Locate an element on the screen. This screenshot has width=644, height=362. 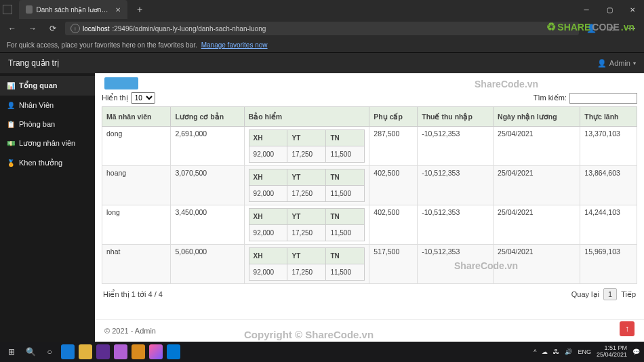
sidebar-icon: 🏅 is located at coordinates (11, 163).